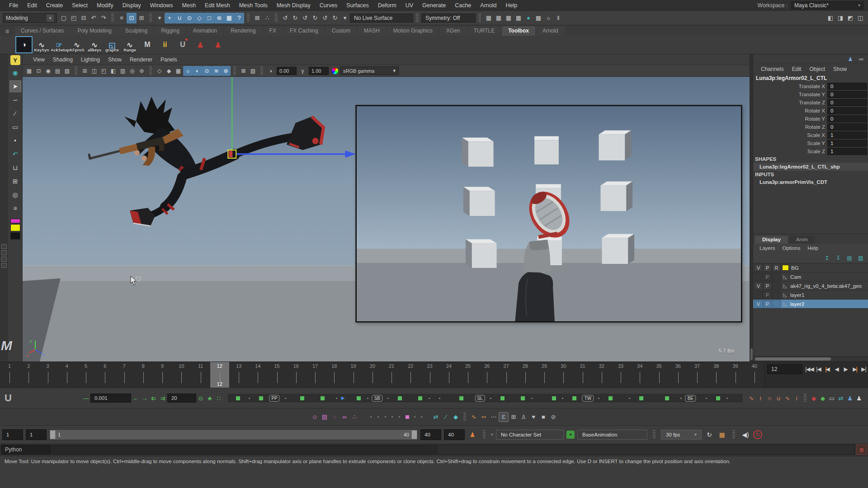 The image size is (868, 488). I want to click on redo-icon: ↷, so click(104, 18).